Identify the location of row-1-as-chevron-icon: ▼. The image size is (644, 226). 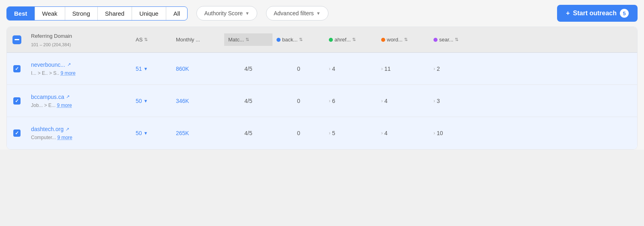
(146, 69).